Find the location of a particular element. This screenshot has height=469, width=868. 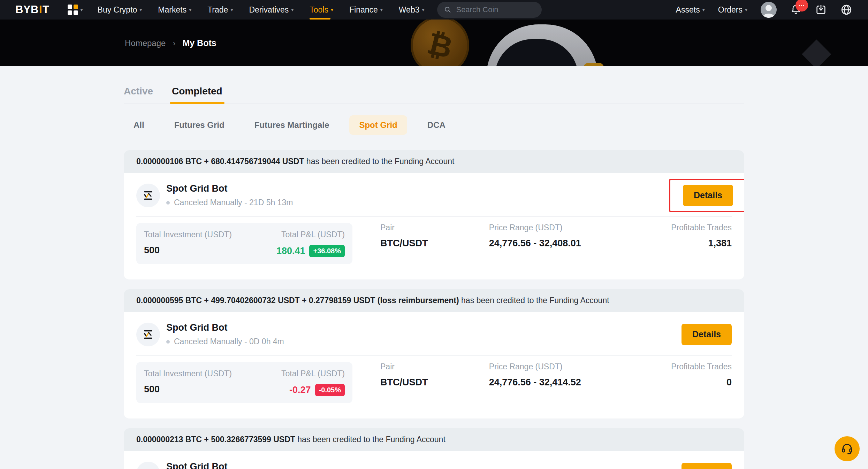

nav-item-buy-crypto: Buy Crypto▾ is located at coordinates (120, 10).